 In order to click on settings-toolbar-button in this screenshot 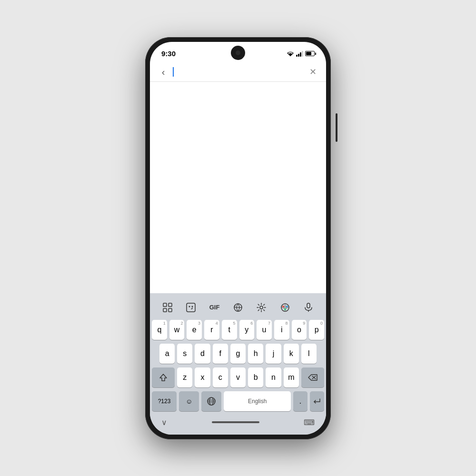, I will do `click(261, 307)`.